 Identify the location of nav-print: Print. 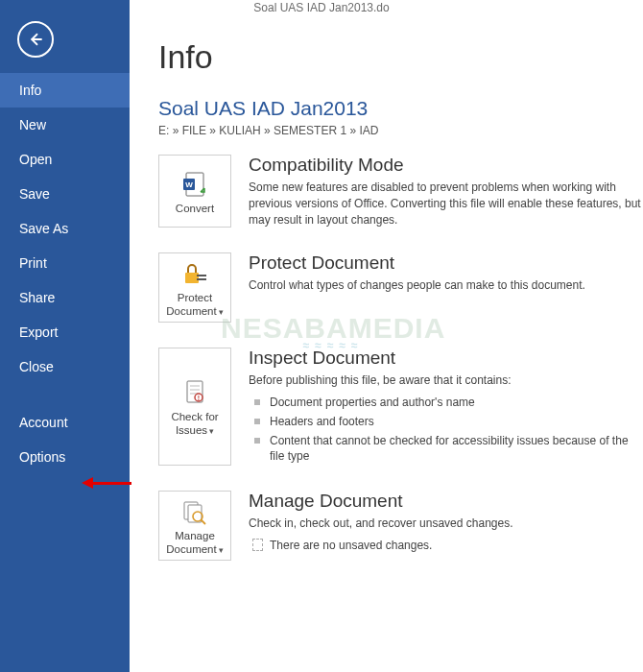
(65, 263).